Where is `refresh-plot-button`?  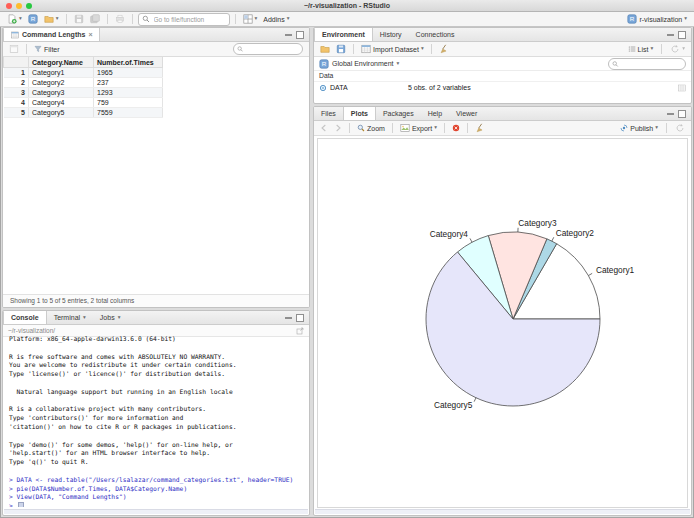 refresh-plot-button is located at coordinates (680, 128).